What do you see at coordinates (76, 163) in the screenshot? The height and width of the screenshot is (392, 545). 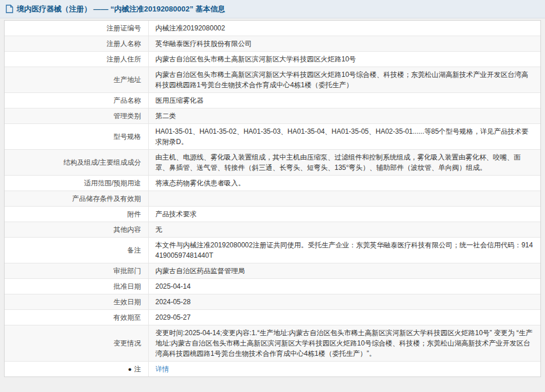 I see `row-label: 结构及组成/主要组成成分` at bounding box center [76, 163].